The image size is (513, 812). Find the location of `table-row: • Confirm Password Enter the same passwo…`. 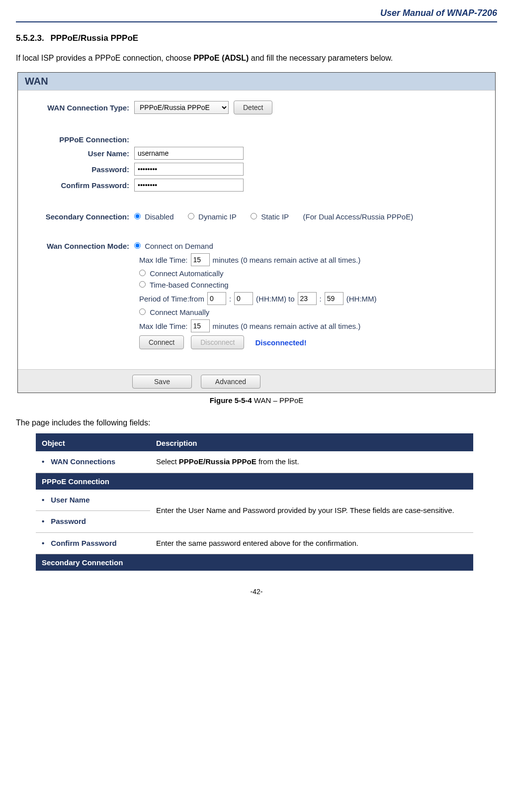

table-row: • Confirm Password Enter the same passwo… is located at coordinates (255, 543).